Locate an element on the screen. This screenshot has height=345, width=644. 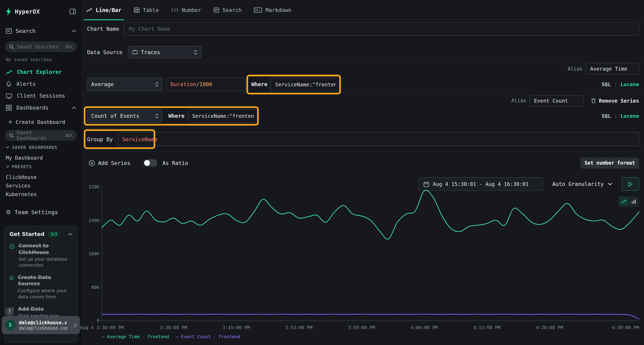
tab-label: Number is located at coordinates (192, 10).